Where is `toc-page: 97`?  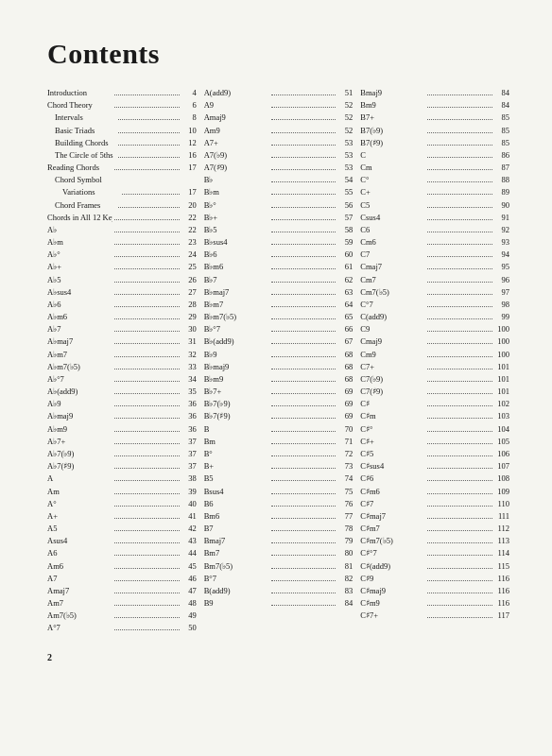 toc-page: 97 is located at coordinates (502, 293).